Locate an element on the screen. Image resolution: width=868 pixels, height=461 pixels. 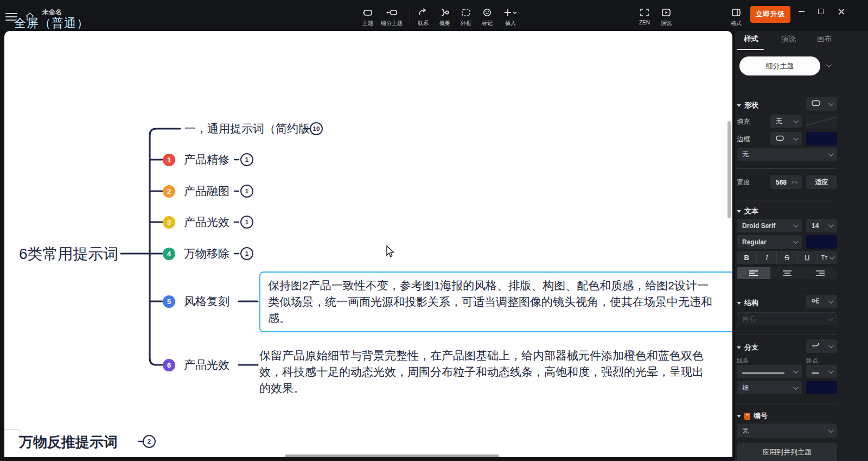
branch-shape-dropdown is located at coordinates (821, 346).